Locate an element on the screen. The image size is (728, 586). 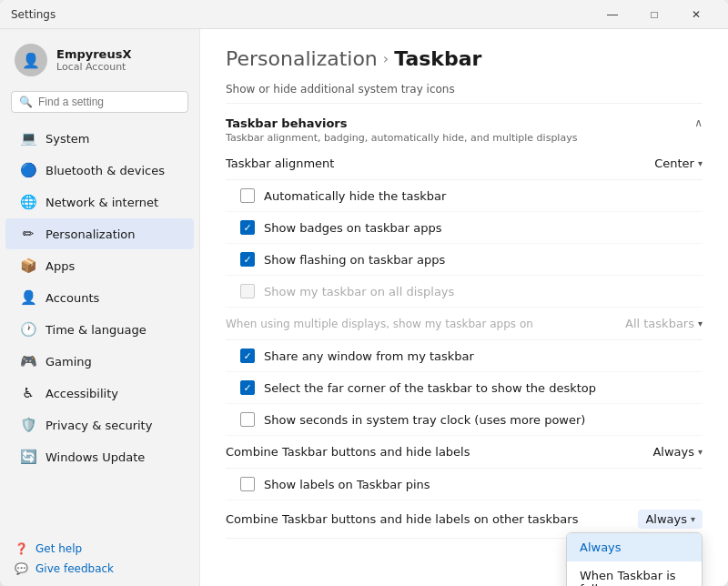
title-bar: Settings — □ ✕ is located at coordinates (364, 15).